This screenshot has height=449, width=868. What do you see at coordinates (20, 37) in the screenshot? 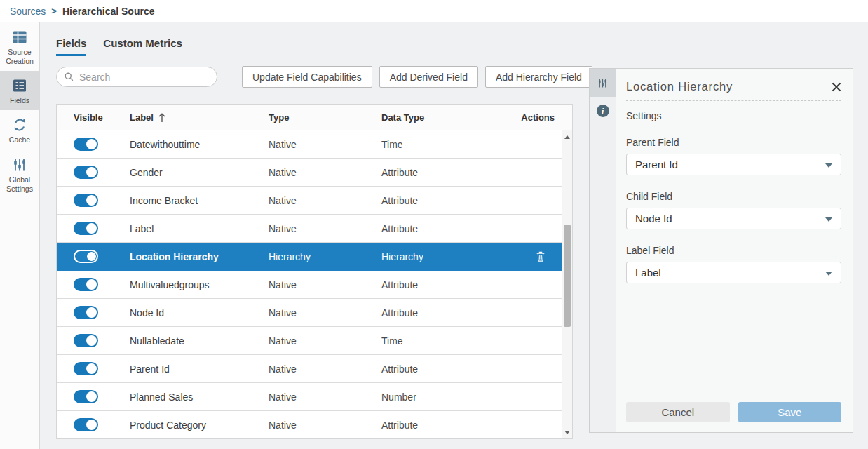
I see `table-icon` at bounding box center [20, 37].